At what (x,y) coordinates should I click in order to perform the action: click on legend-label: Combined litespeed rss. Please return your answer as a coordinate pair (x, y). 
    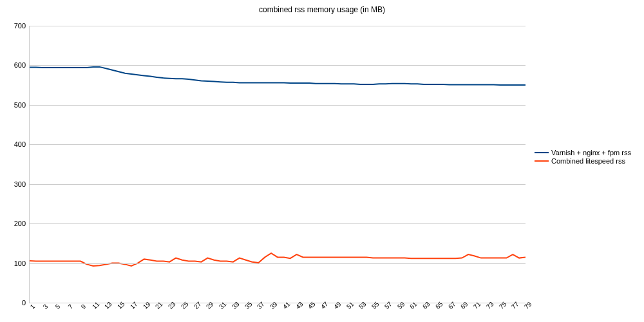
    Looking at the image, I should click on (589, 161).